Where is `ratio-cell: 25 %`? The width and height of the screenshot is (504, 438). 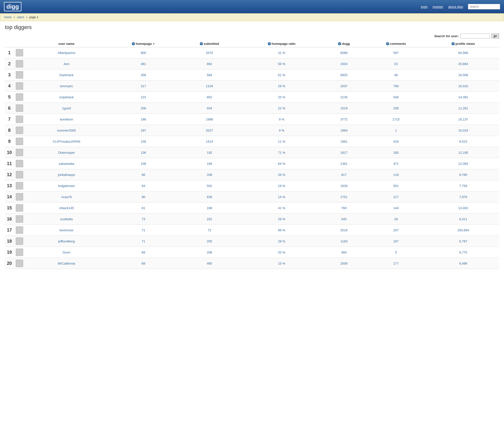
ratio-cell: 25 % is located at coordinates (282, 97).